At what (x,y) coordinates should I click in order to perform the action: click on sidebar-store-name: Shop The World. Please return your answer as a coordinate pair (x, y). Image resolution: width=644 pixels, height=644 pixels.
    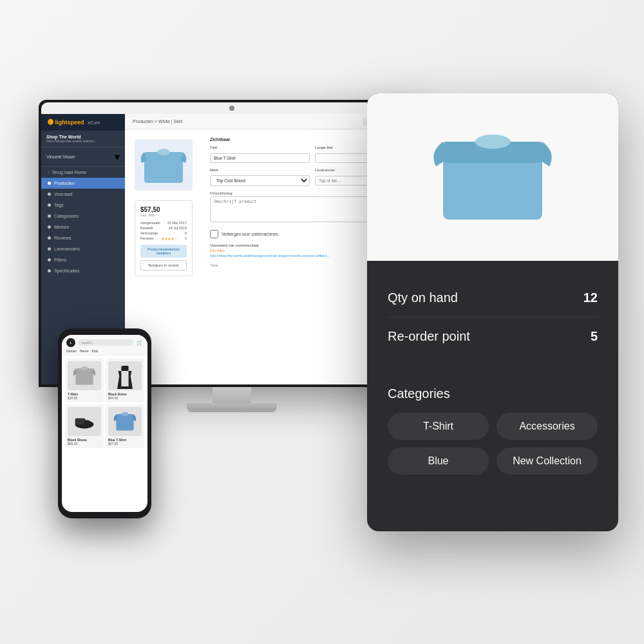
    Looking at the image, I should click on (83, 137).